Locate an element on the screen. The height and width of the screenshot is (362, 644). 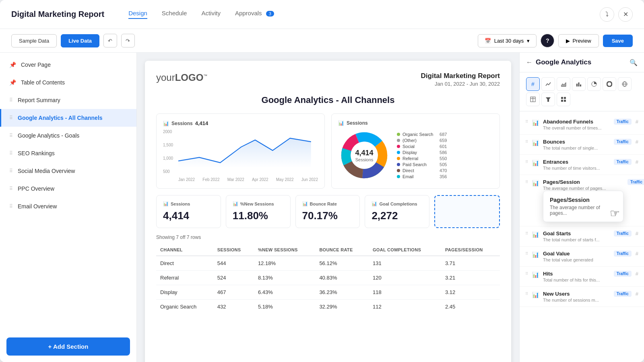
sidebar-item-google-analytics-goals: ⠿ Google Analytics - Goals is located at coordinates (68, 136).